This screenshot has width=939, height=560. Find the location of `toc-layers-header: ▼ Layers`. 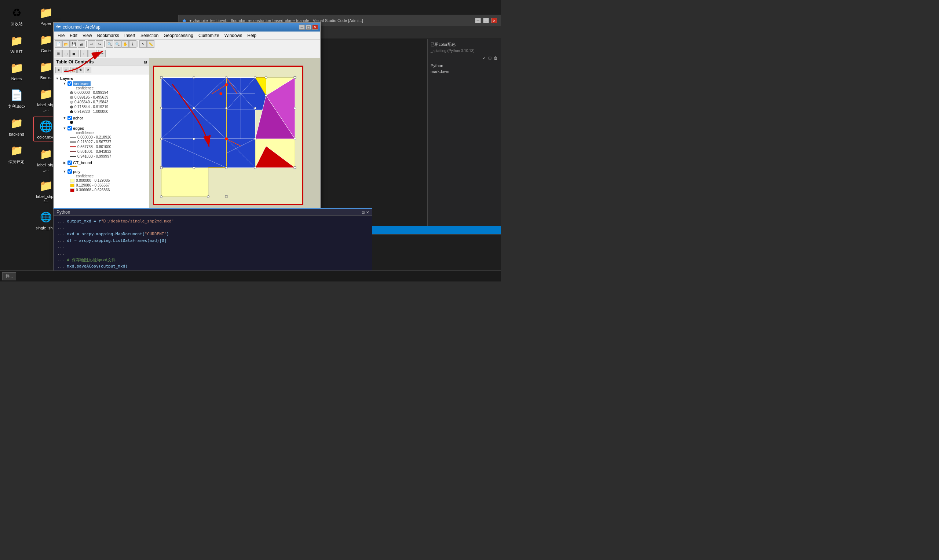

toc-layers-header: ▼ Layers is located at coordinates (102, 78).